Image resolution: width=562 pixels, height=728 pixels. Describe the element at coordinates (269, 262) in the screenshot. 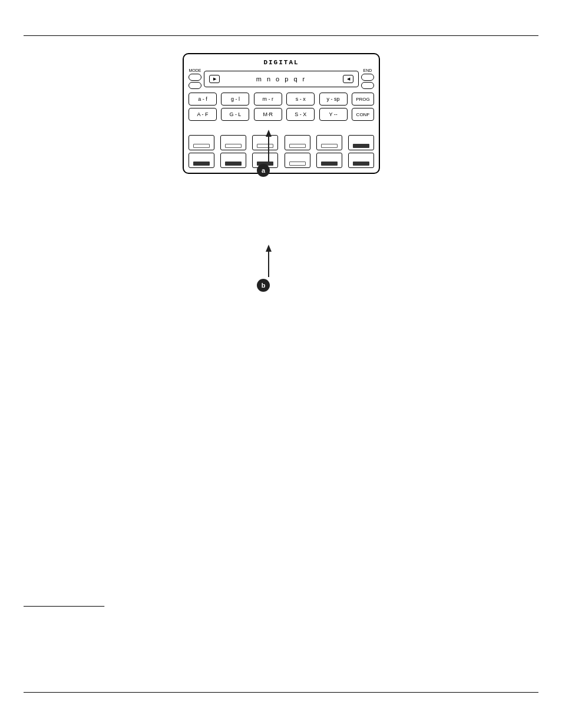

I see `annotation-b-arrow` at that location.